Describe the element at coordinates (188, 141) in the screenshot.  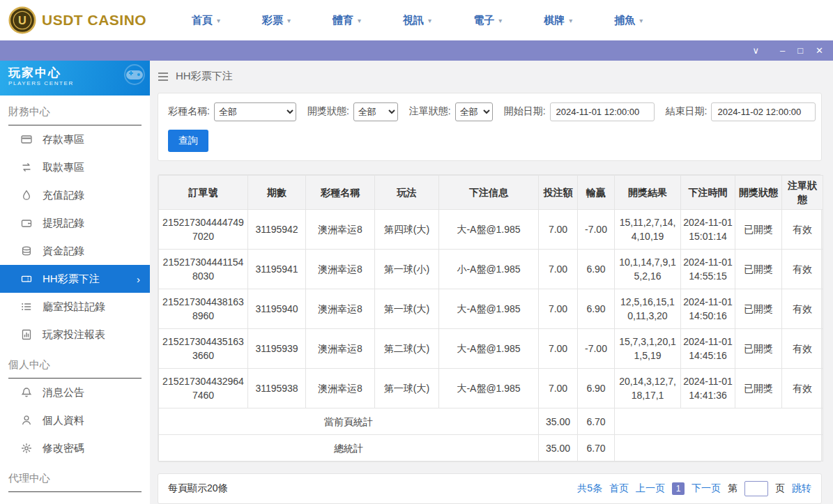
I see `search-button: 查詢` at that location.